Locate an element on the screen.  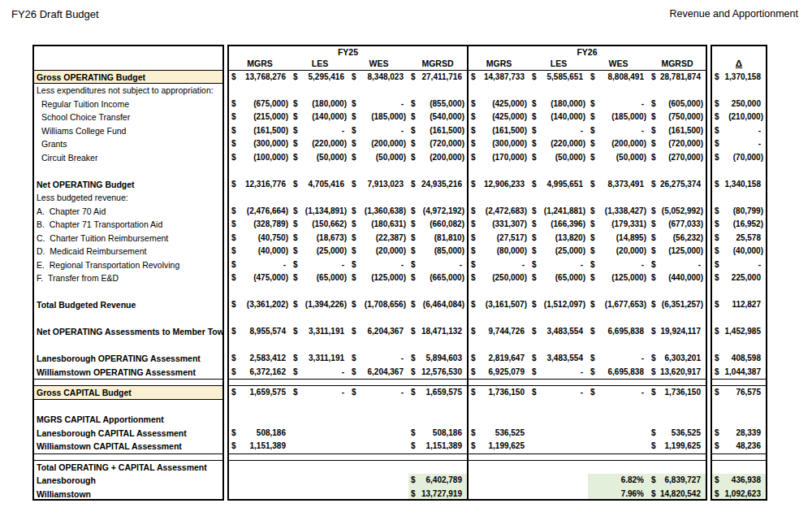
circuit-breaker-fy25-wes: $(50,000) is located at coordinates (378, 158).